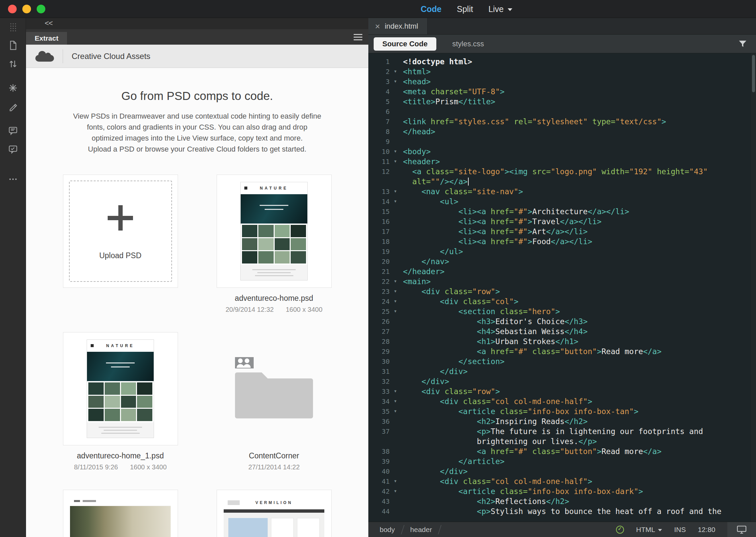 The height and width of the screenshot is (537, 756). I want to click on code-view-button: Code, so click(431, 9).